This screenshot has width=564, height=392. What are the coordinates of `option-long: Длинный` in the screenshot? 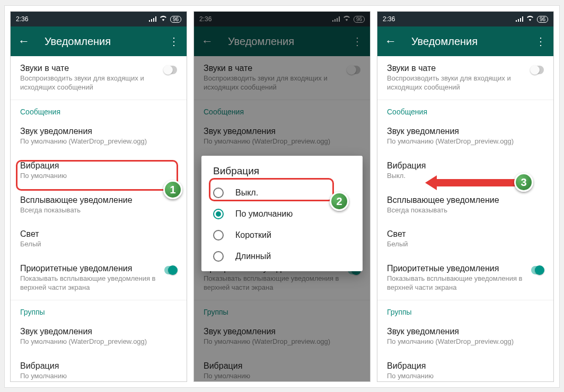 It's located at (282, 256).